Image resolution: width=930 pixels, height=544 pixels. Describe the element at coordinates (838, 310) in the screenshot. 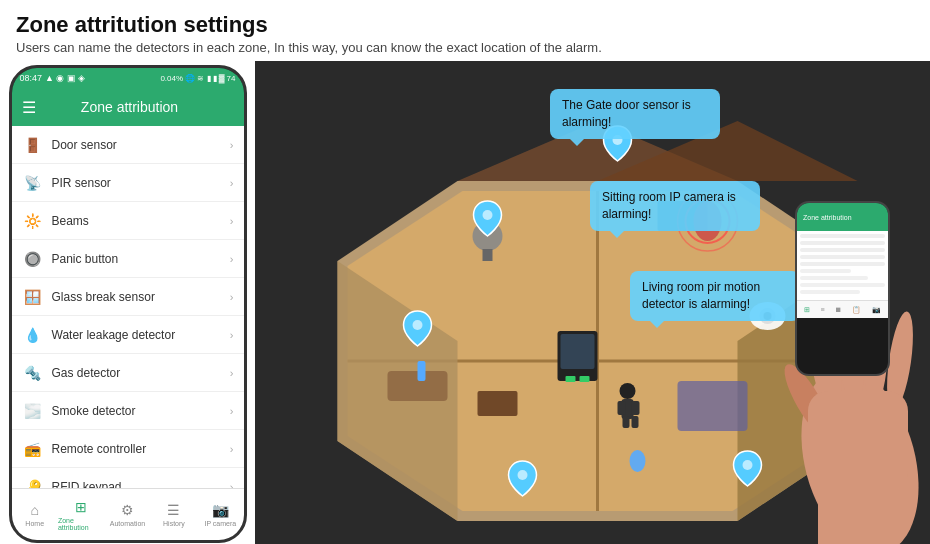

I see `mini-nav-2: ⏹` at that location.